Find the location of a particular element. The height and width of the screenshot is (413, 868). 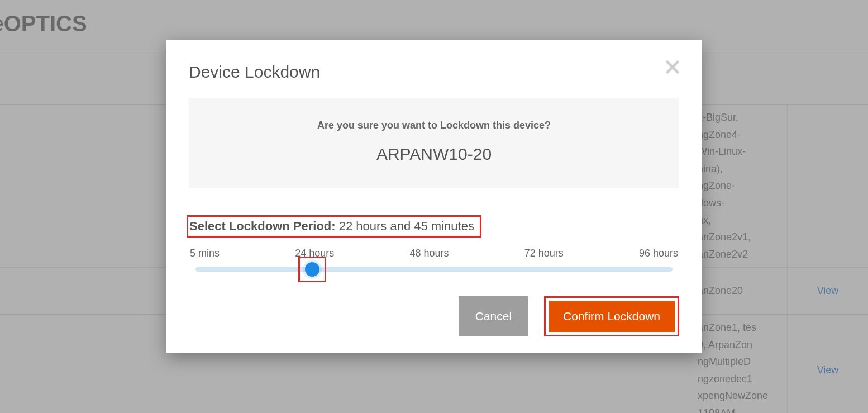

slider-thumb is located at coordinates (312, 269).